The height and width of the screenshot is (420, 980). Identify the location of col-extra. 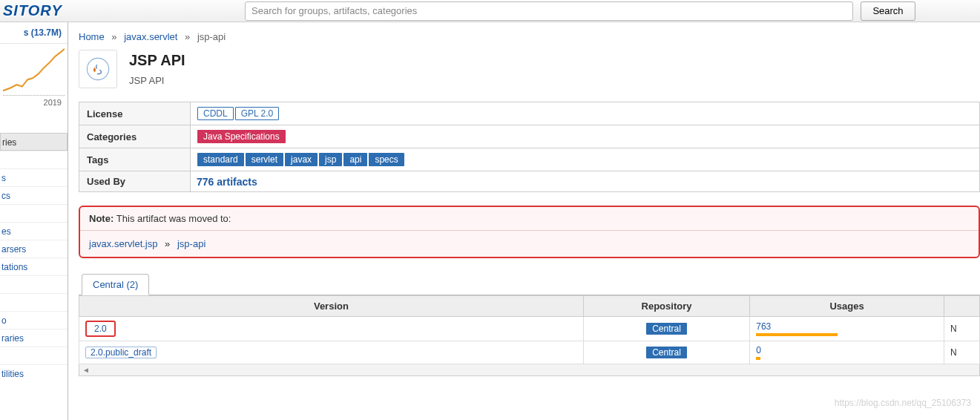
(961, 306).